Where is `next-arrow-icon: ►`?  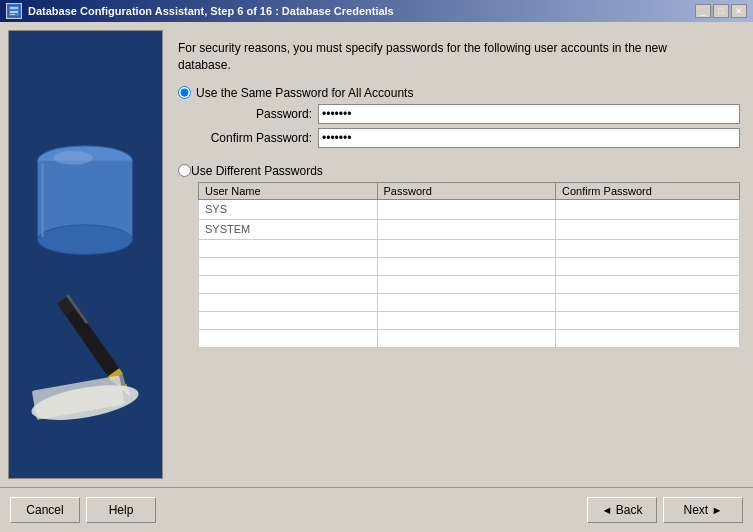 next-arrow-icon: ► is located at coordinates (718, 510).